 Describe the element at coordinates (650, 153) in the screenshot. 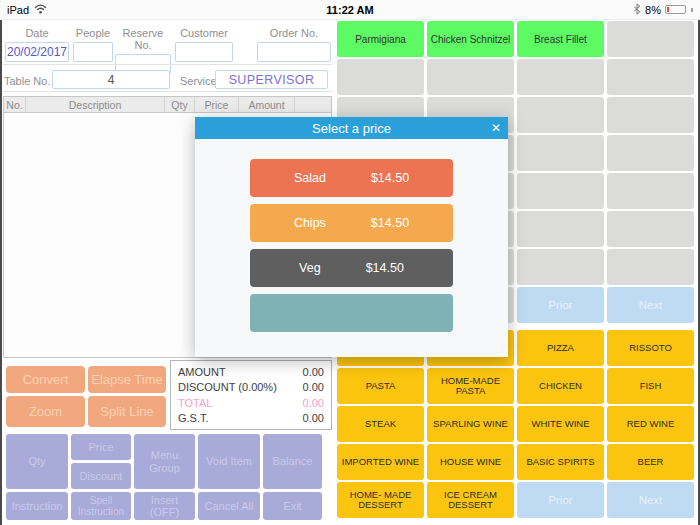

I see `menu-cell-r4c4` at that location.